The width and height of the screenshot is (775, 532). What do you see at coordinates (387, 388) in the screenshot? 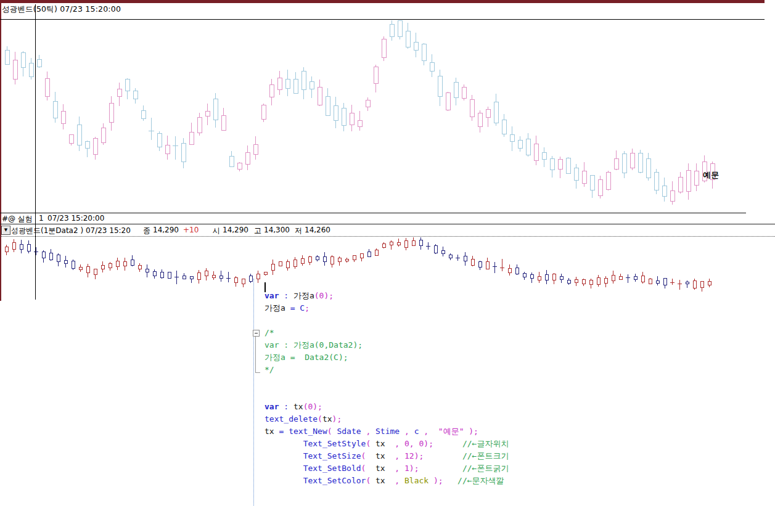
I see `script-editor: var : 가정a(0);가정a = C; /*var : 가정a(0,Data…` at bounding box center [387, 388].